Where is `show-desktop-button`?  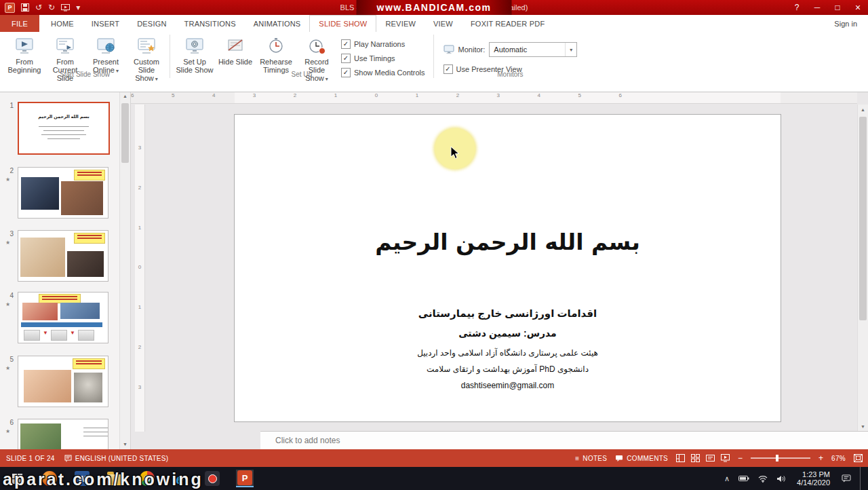 show-desktop-button is located at coordinates (862, 478).